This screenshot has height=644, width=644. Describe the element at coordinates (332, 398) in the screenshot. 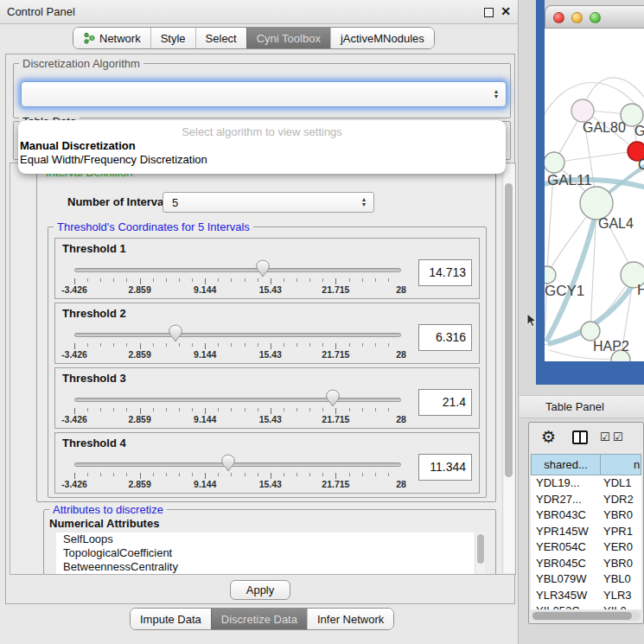

I see `threshold-3-slider-thumb` at that location.